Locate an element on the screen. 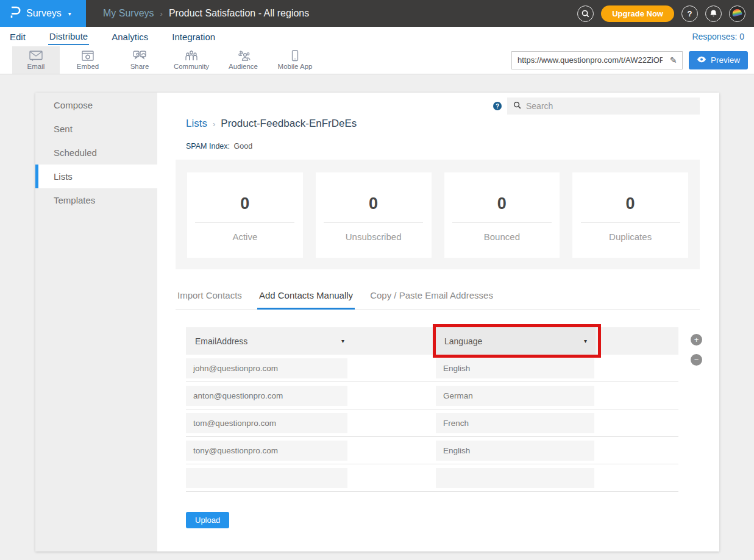 This screenshot has height=560, width=754. stat-label: Active is located at coordinates (245, 236).